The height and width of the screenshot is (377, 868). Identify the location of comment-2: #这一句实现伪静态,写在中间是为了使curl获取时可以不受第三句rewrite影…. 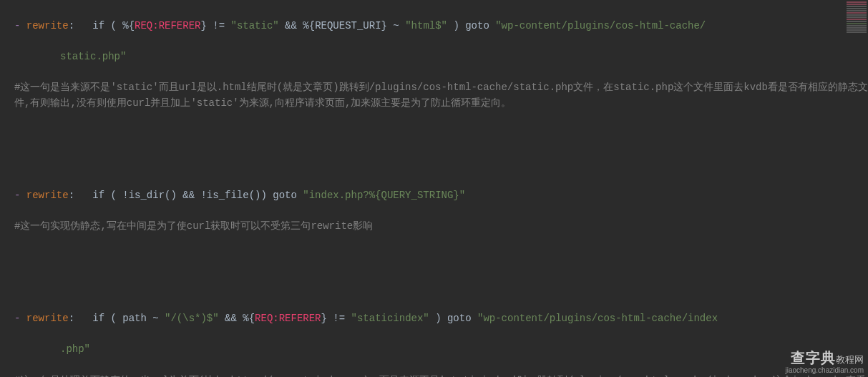
(435, 227).